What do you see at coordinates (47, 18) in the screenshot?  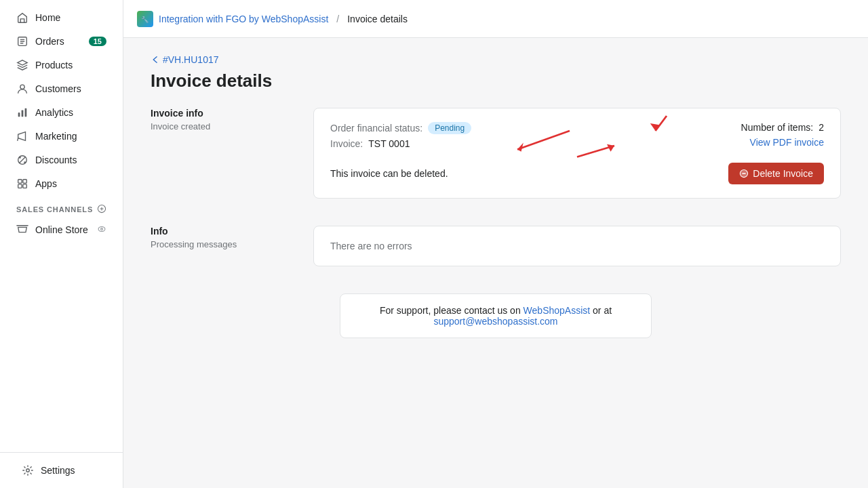 I see `sidebar-item-home-label: Home` at bounding box center [47, 18].